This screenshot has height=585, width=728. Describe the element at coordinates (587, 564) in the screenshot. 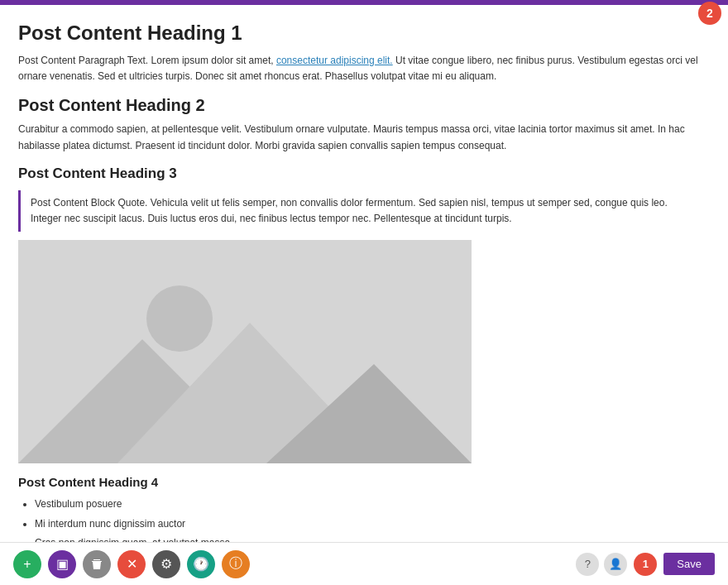

I see `help-icon-circle: ?` at that location.